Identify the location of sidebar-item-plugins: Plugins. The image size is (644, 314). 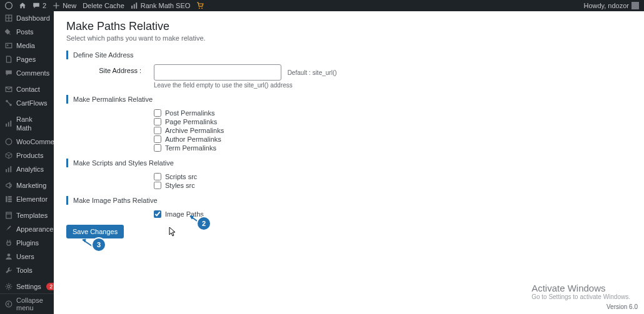
(27, 243).